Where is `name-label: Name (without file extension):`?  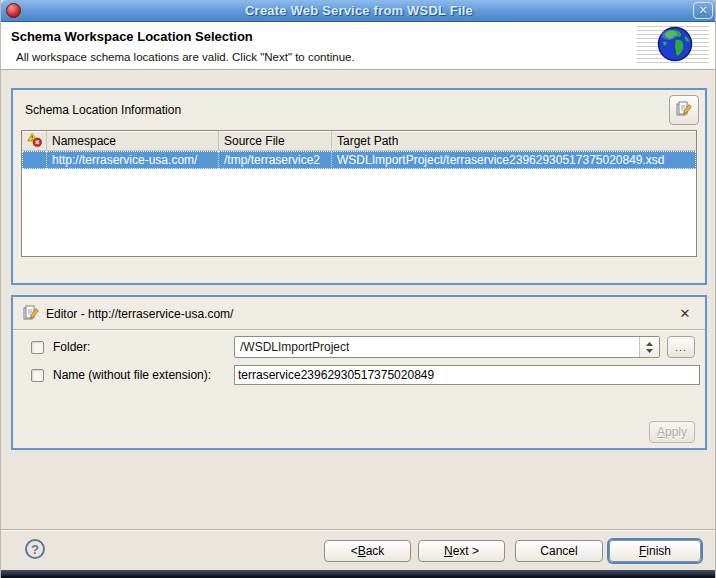
name-label: Name (without file extension): is located at coordinates (132, 375).